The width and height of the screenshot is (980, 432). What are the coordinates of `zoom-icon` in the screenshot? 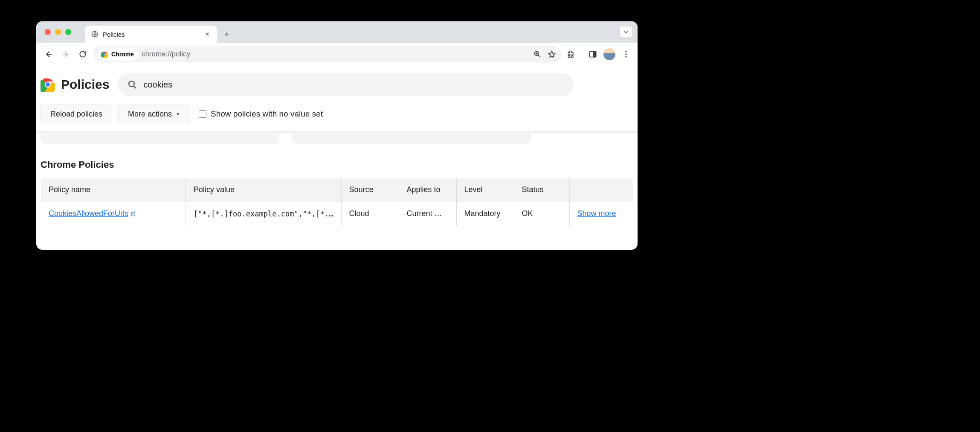 It's located at (537, 54).